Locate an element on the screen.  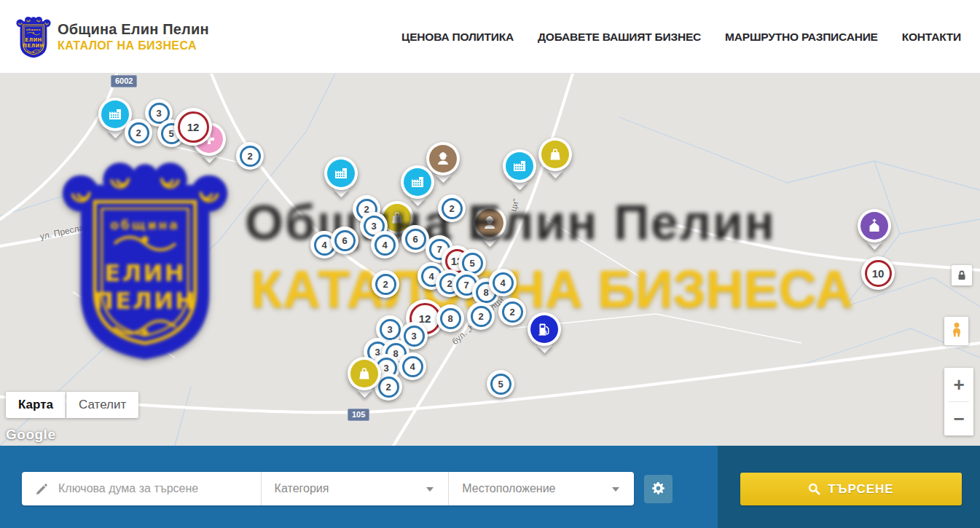
map-type-satellite-button: Сателит is located at coordinates (102, 405).